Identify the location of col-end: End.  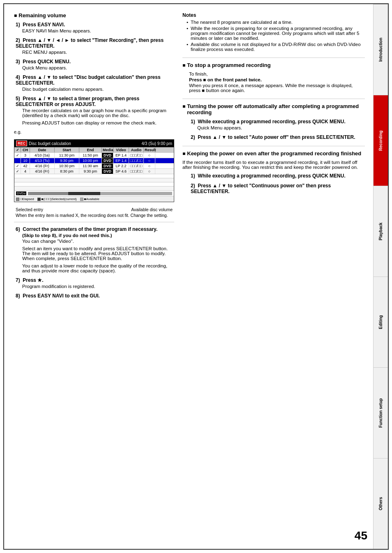
(90, 150).